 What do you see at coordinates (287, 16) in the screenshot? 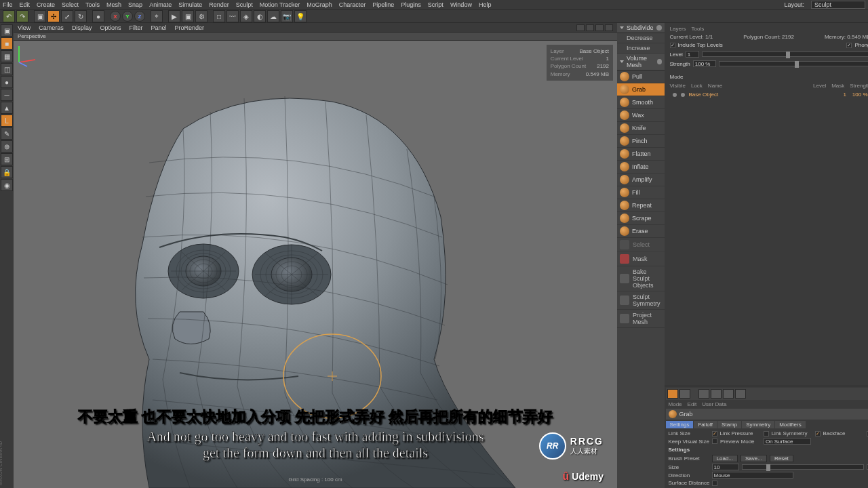
I see `camera-icon: 📷` at bounding box center [287, 16].